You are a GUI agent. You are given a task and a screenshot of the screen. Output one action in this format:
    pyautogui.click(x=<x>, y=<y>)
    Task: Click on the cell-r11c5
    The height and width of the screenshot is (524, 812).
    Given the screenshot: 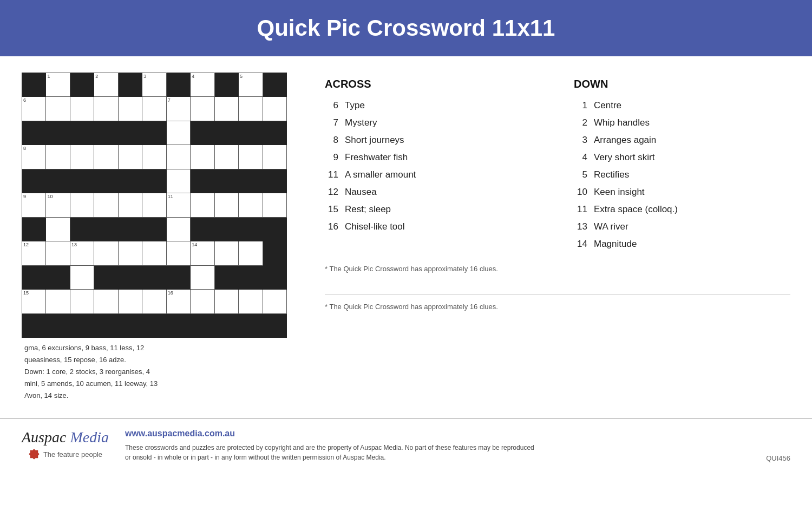 What is the action you would take?
    pyautogui.click(x=130, y=325)
    